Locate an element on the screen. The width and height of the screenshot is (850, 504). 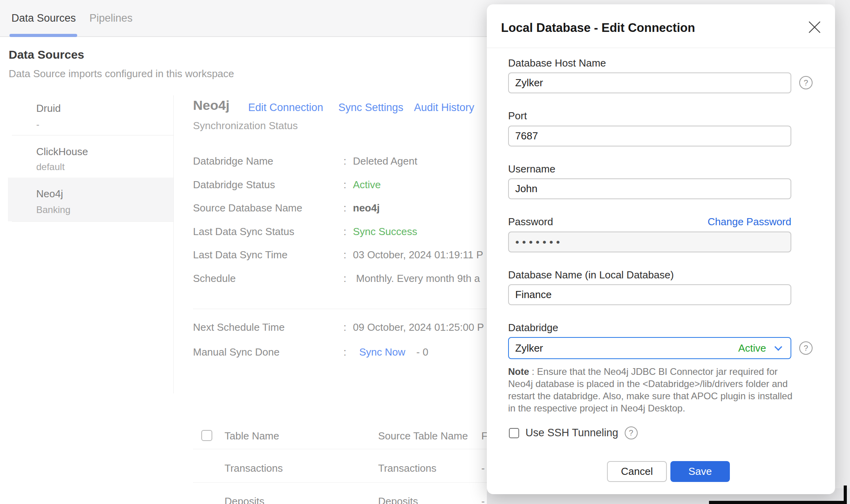
sync-now-link: Sync Now is located at coordinates (382, 352).